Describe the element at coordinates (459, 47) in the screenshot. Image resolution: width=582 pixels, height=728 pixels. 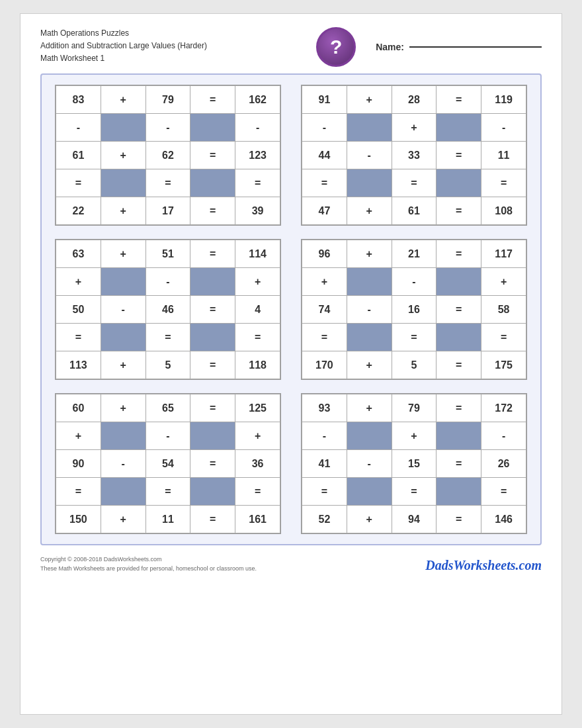
I see `name-field: Name:` at that location.